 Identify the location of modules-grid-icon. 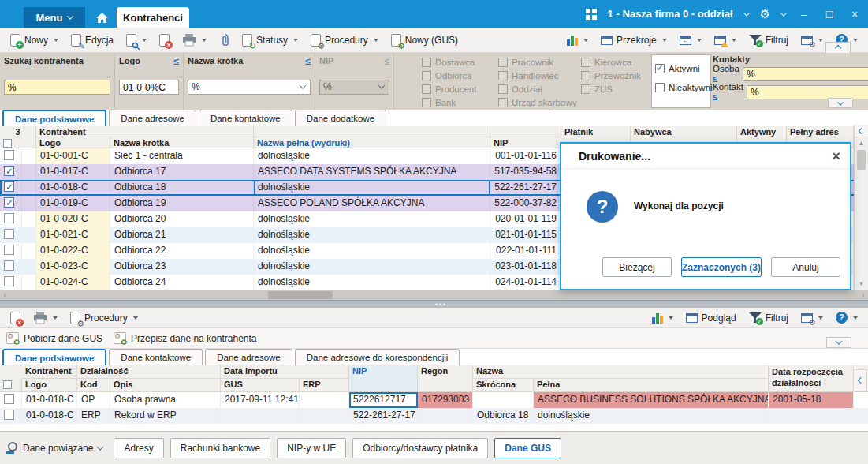
(591, 14).